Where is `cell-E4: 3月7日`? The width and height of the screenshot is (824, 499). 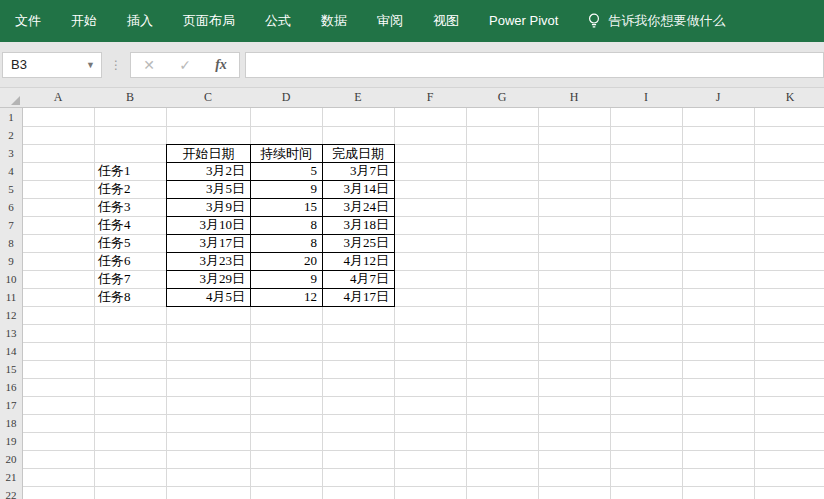 cell-E4: 3月7日 is located at coordinates (358, 172).